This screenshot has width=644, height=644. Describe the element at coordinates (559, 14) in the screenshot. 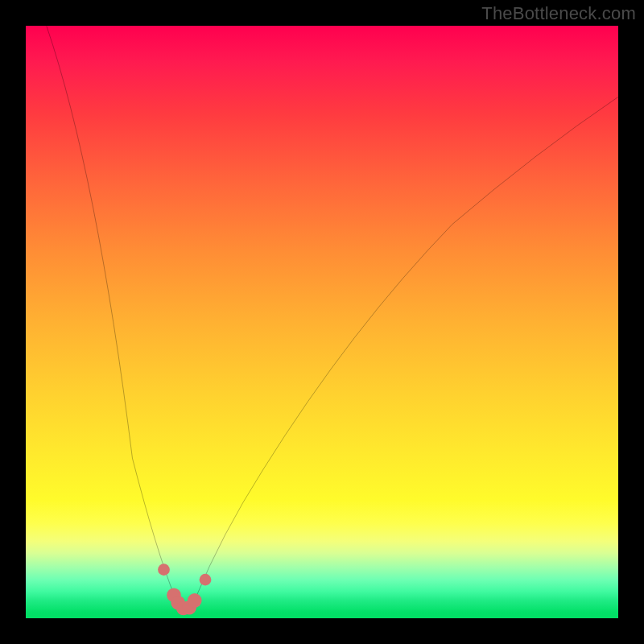

I see `watermark-text: TheBottleneck.com` at that location.